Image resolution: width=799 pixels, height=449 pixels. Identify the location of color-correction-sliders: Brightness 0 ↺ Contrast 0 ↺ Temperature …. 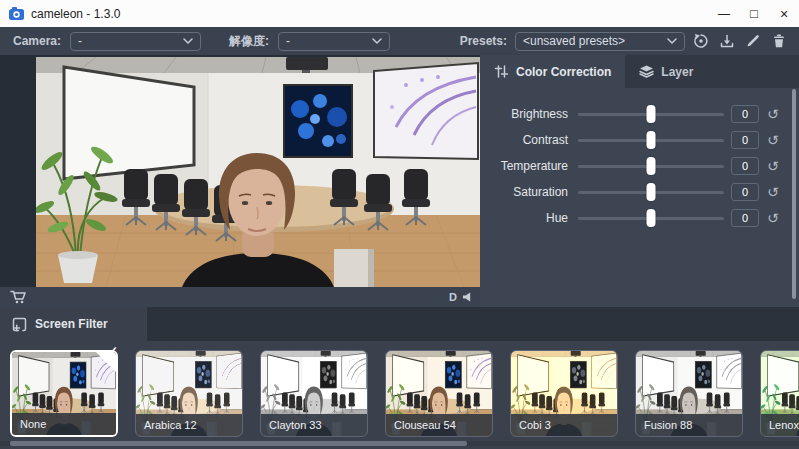
(640, 160).